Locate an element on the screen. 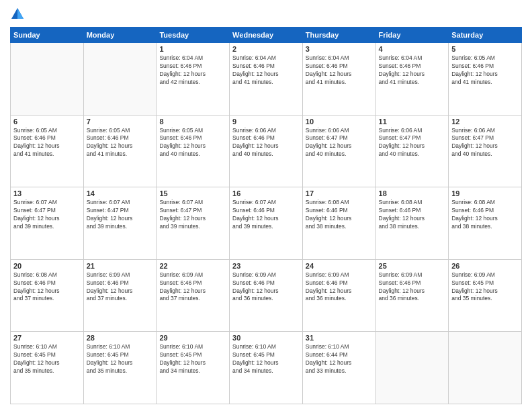 This screenshot has width=532, height=411. calendar-cell: 13Sunrise: 6:07 AM Sunset: 6:47 PM Dayli… is located at coordinates (47, 224).